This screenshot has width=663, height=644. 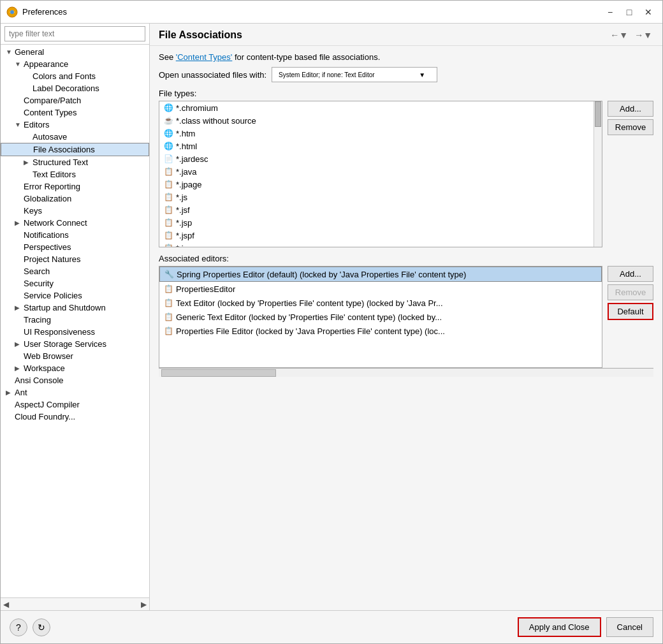 What do you see at coordinates (376, 121) in the screenshot?
I see `file-type-item: ☕ *.class without source` at bounding box center [376, 121].